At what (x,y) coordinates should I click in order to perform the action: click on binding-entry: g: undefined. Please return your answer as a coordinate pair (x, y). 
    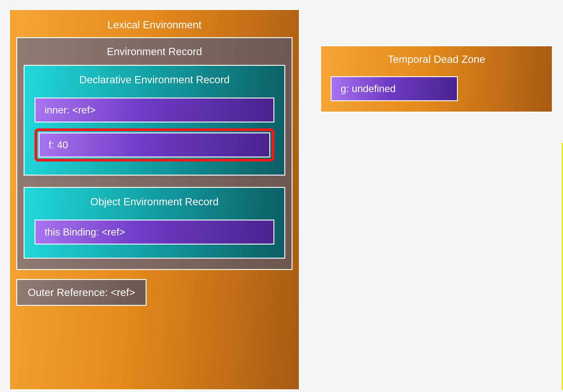
    Looking at the image, I should click on (394, 89).